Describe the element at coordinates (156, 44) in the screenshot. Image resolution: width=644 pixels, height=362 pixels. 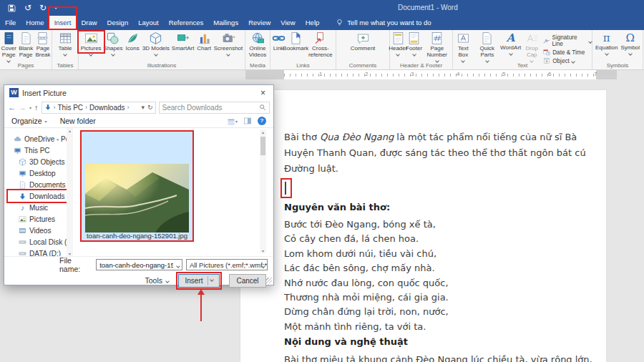
I see `ribbon-button-3d-models: 3D Models` at that location.